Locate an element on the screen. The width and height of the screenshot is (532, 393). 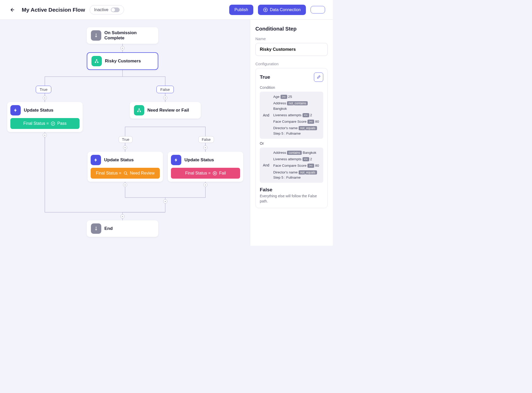
condition-label: Condition is located at coordinates (292, 88).